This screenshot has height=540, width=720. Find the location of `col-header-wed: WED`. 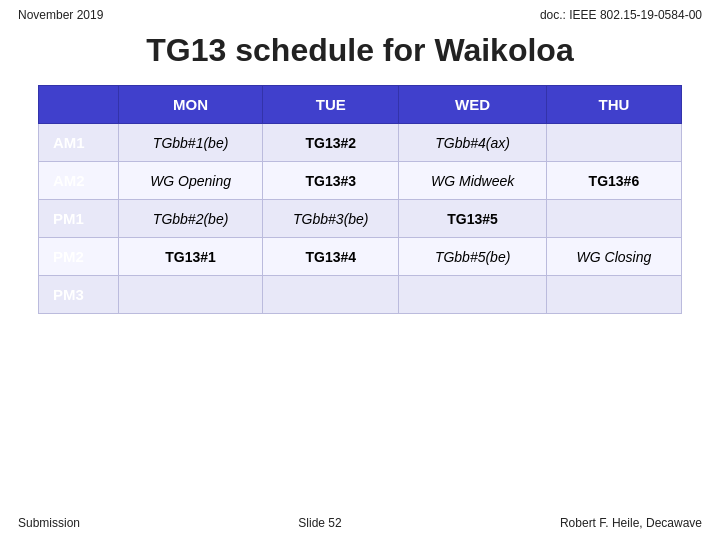

col-header-wed: WED is located at coordinates (472, 105).